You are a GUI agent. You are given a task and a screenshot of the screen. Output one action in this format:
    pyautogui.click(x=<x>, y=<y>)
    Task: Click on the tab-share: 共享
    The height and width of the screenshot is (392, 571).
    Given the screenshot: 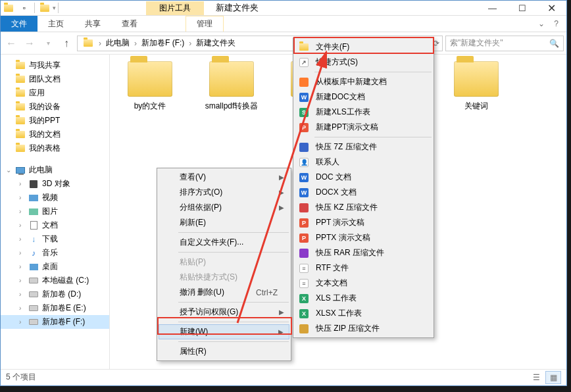 What is the action you would take?
    pyautogui.click(x=93, y=24)
    